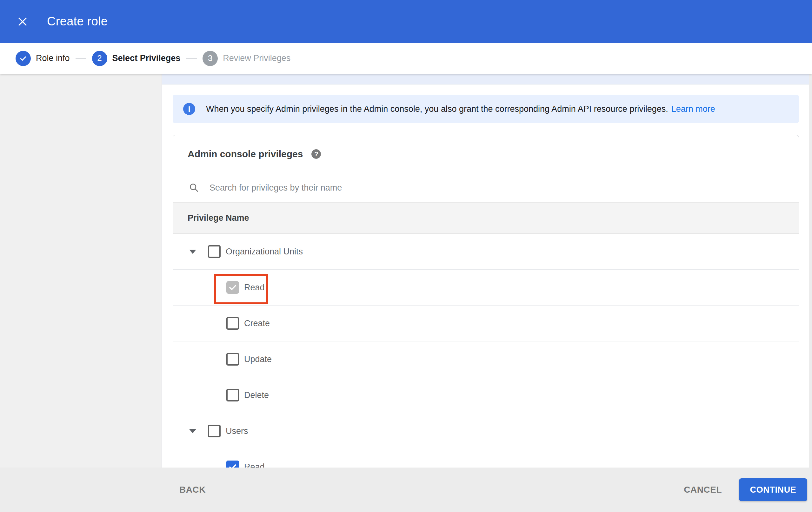  Describe the element at coordinates (264, 252) in the screenshot. I see `privilege-label: Organizational Units` at that location.